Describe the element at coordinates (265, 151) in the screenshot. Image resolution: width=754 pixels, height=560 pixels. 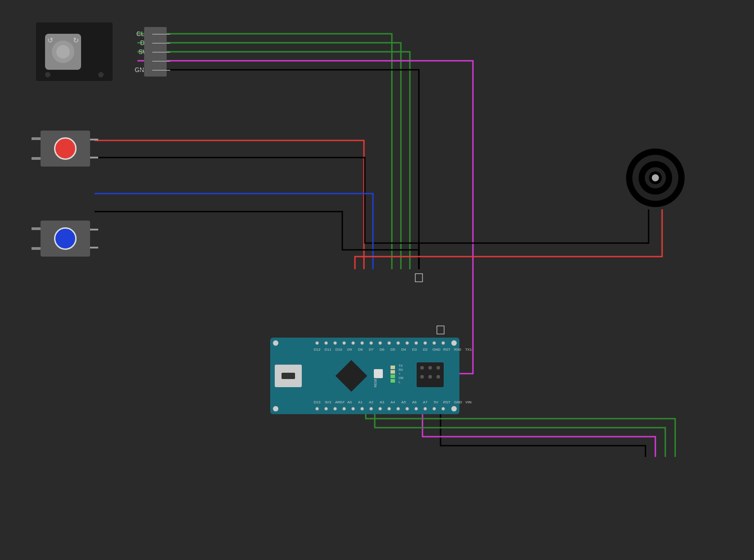
I see `wire-encoder-clk` at that location.